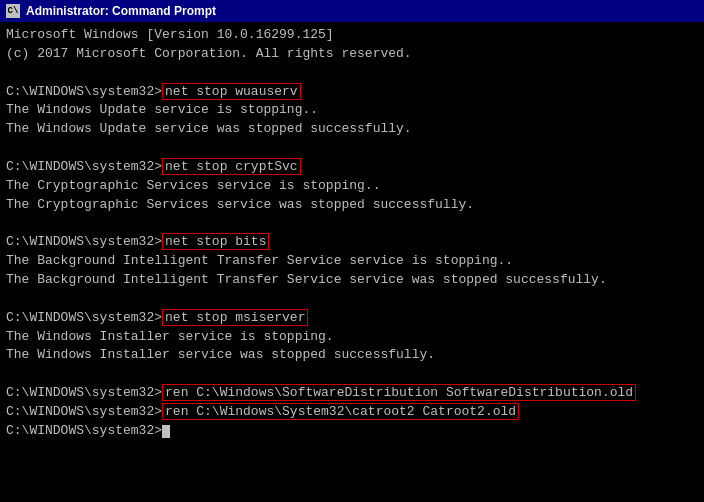 Image resolution: width=704 pixels, height=502 pixels. What do you see at coordinates (13, 11) in the screenshot?
I see `window-icon: C\` at bounding box center [13, 11].